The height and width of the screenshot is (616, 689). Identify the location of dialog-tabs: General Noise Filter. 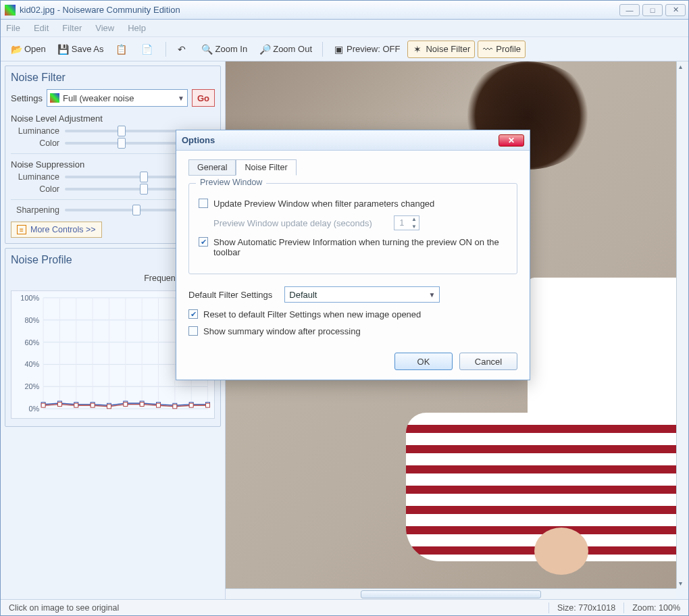
(353, 167).